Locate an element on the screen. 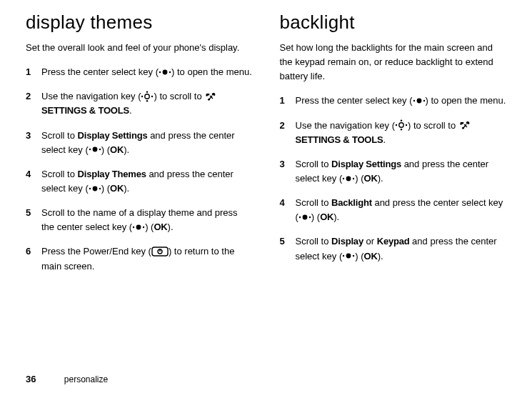  backlight-intro: Set how long the backlights for the main… is located at coordinates (393, 62).